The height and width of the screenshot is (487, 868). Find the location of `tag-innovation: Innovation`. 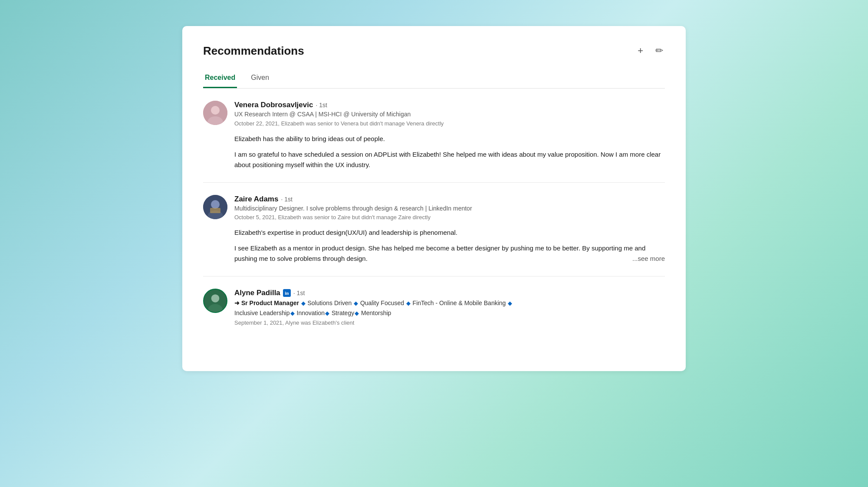

tag-innovation: Innovation is located at coordinates (311, 313).